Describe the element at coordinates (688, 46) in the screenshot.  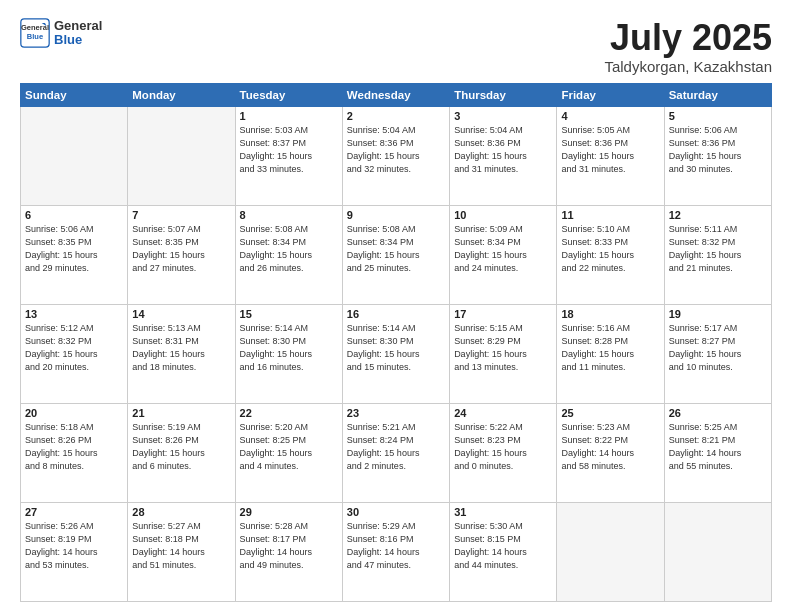
I see `title-block: July 2025 Taldykorgan, Kazakhstan` at that location.